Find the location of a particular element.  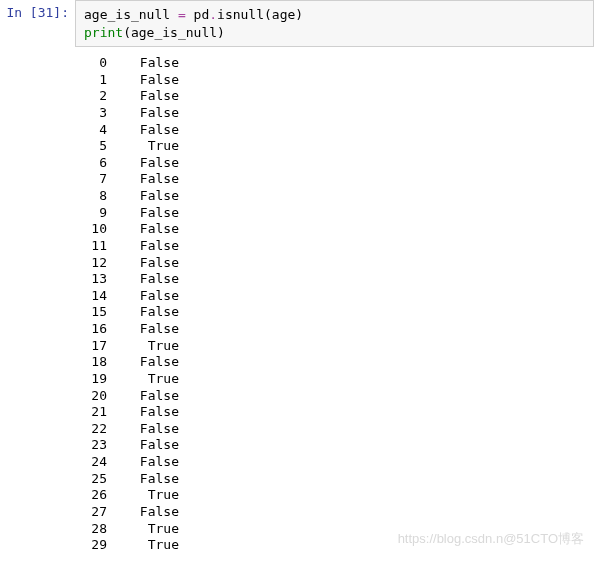

row-index: 21 is located at coordinates (95, 412).